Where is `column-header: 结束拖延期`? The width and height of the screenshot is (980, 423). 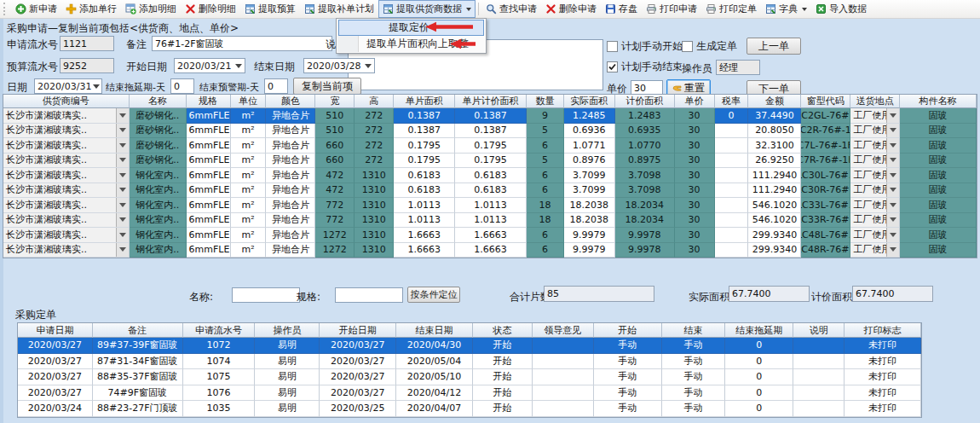
column-header: 结束拖延期 is located at coordinates (759, 331).